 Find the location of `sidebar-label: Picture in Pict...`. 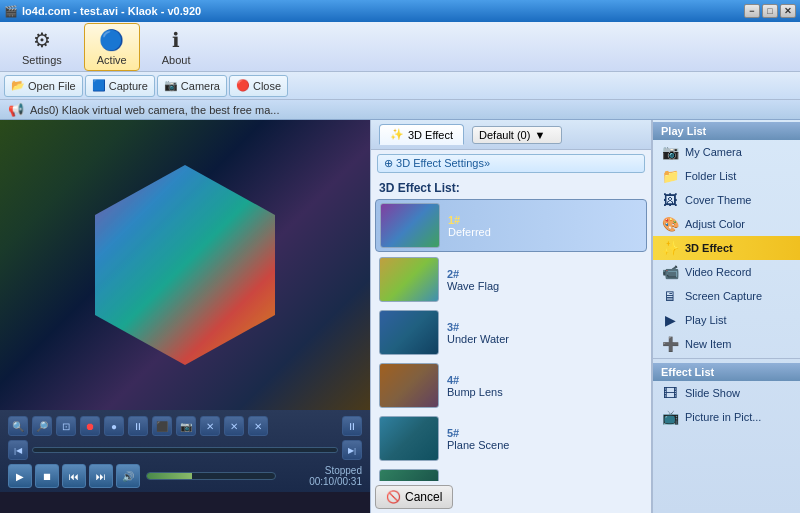

sidebar-label: Picture in Pict... is located at coordinates (723, 417).